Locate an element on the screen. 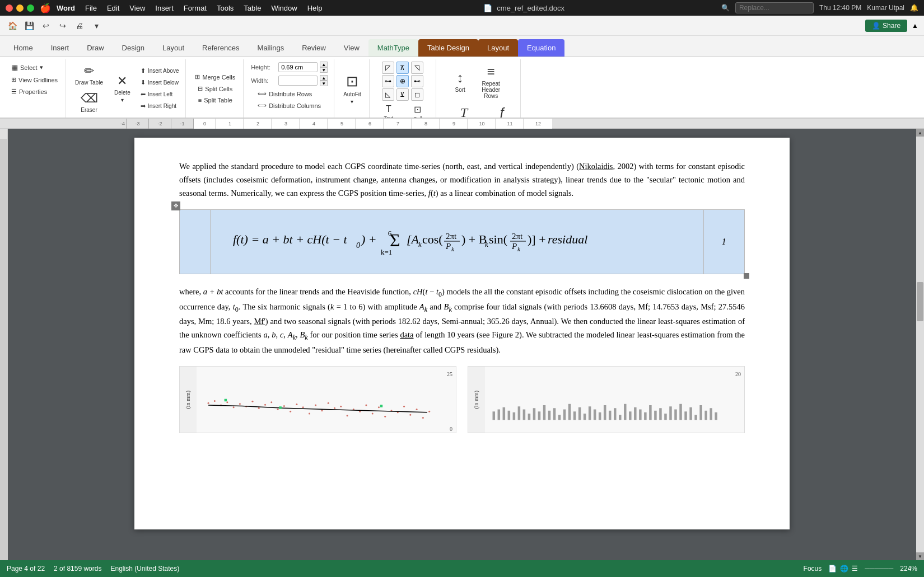 The height and width of the screenshot is (577, 924). menu-edit: Edit is located at coordinates (113, 8).